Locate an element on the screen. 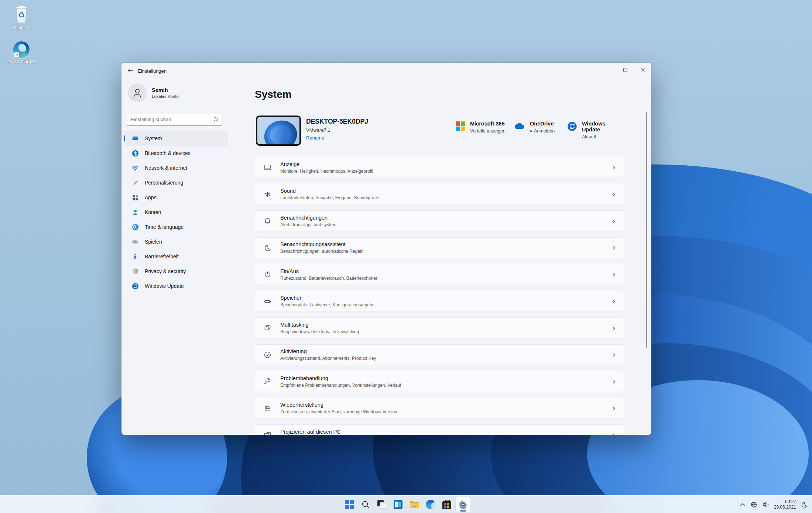 The image size is (812, 513). multitask-icon is located at coordinates (267, 328).